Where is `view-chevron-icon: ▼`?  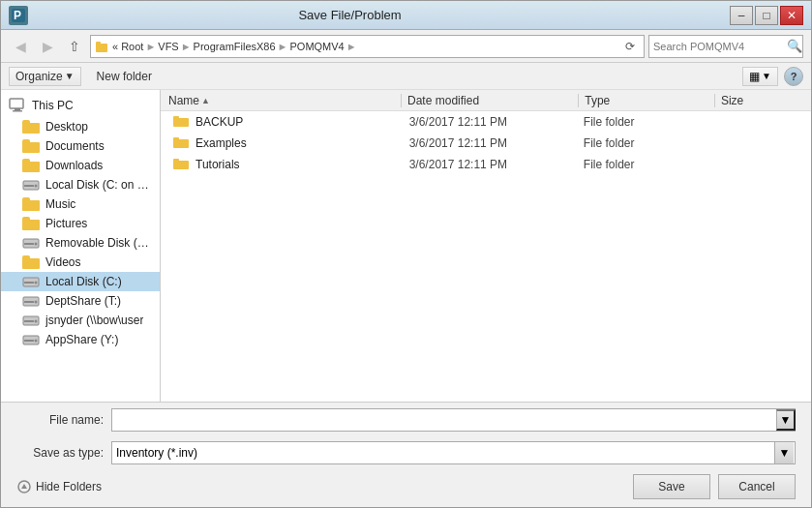 view-chevron-icon: ▼ is located at coordinates (767, 75).